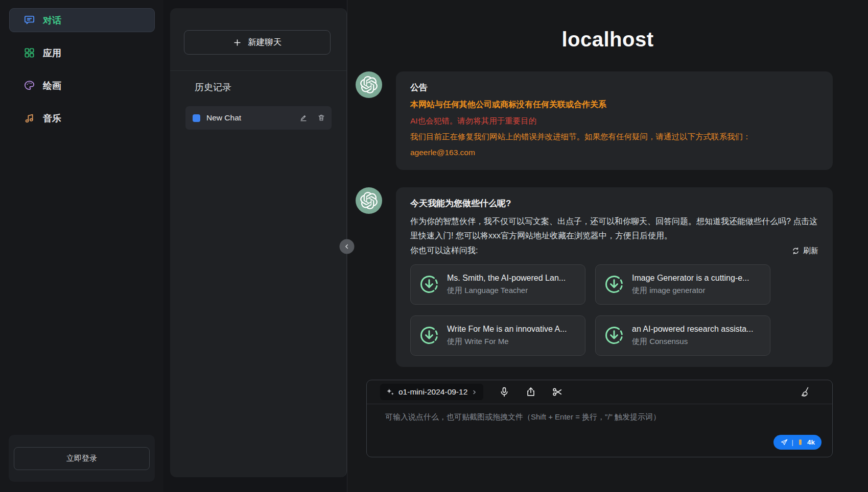 The image size is (868, 492). I want to click on new-chat-label: 新建聊天, so click(265, 42).